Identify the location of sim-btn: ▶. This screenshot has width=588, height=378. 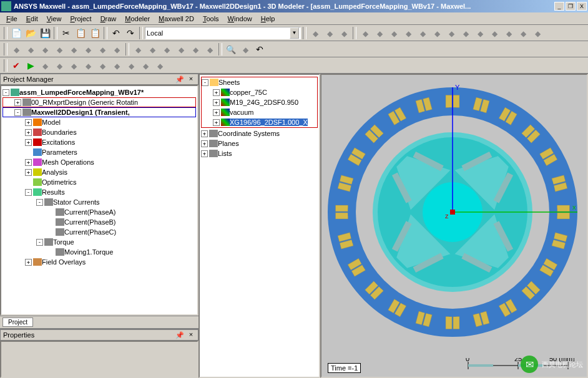
(31, 65).